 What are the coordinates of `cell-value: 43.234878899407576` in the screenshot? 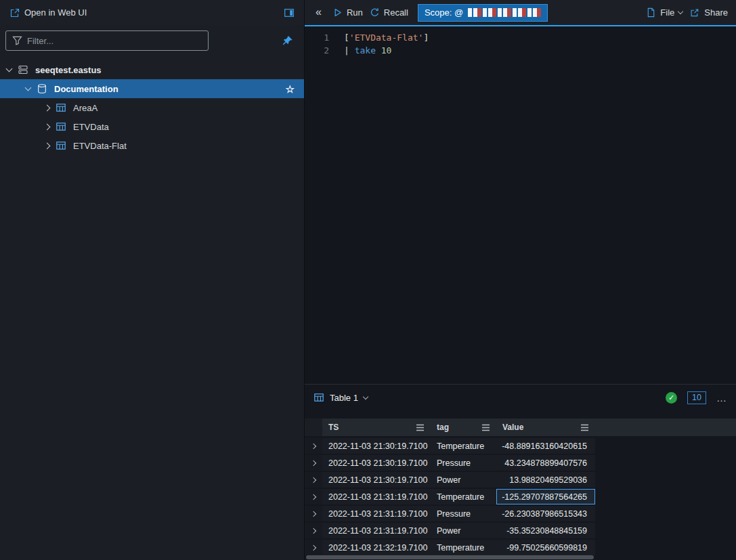 It's located at (546, 463).